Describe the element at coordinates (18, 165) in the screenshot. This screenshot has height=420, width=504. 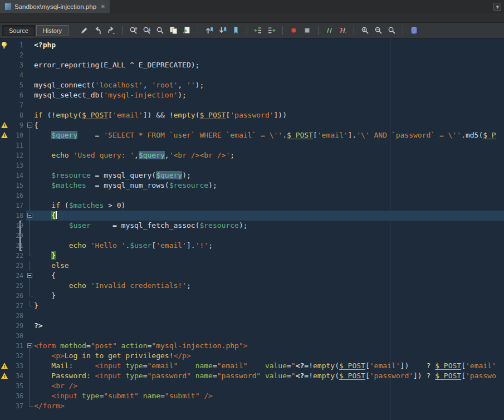
I see `line-number: 13` at that location.